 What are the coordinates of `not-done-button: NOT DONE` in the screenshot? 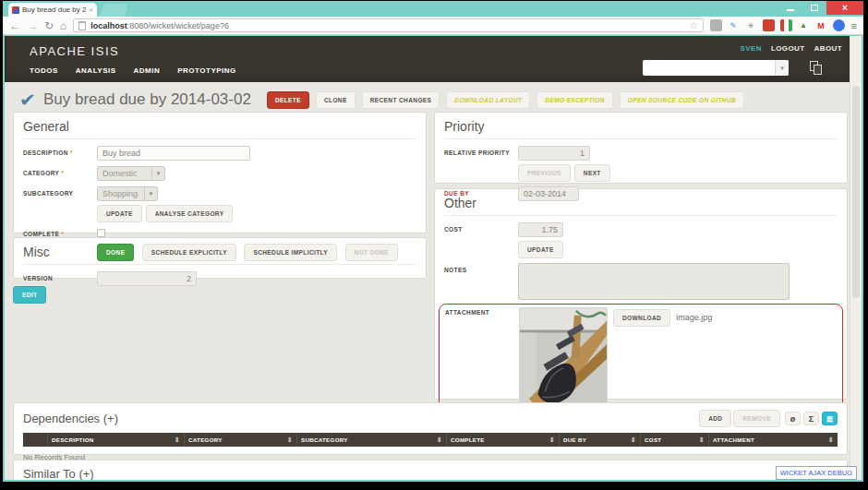 It's located at (372, 253).